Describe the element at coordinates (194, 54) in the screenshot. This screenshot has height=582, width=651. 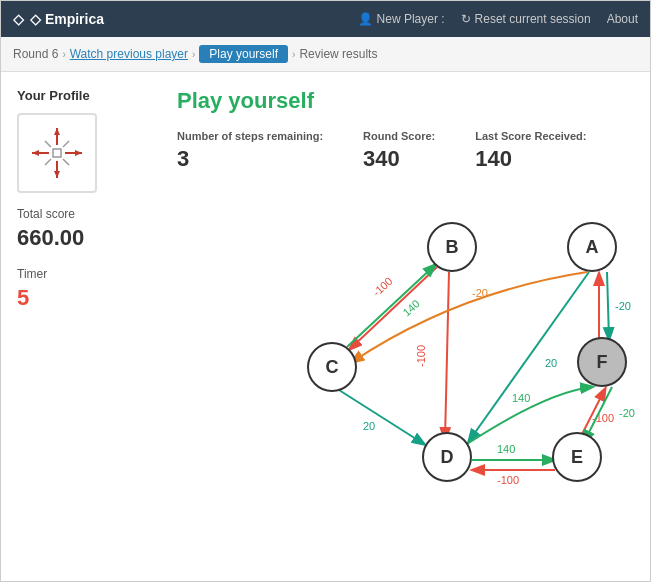
I see `breadcrumb-sep-2: ›` at that location.